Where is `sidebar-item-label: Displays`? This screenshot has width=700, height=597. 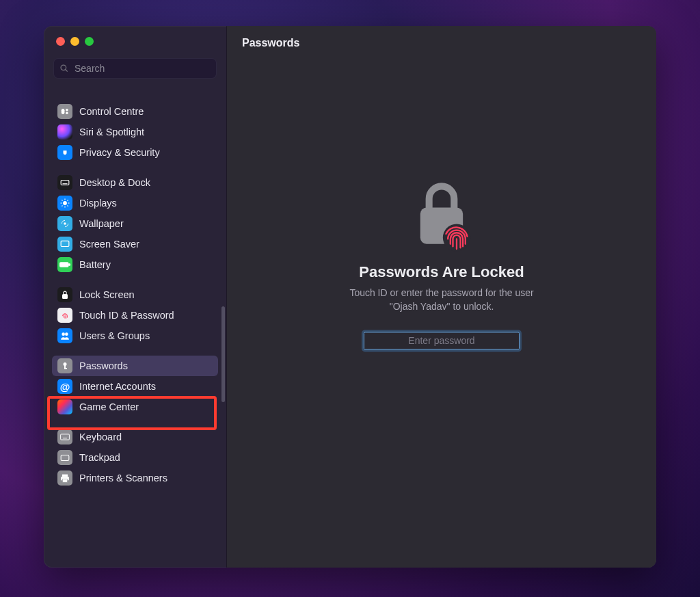
sidebar-item-label: Displays is located at coordinates (98, 203).